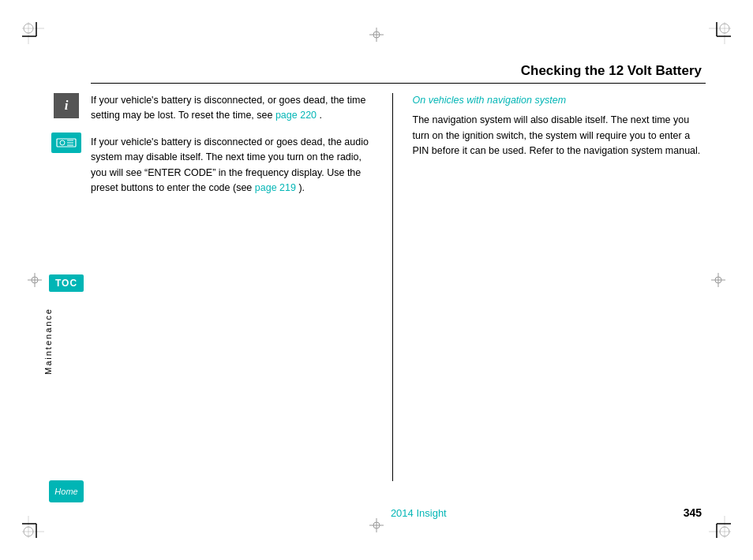  What do you see at coordinates (393, 287) in the screenshot?
I see `column-divider` at bounding box center [393, 287].